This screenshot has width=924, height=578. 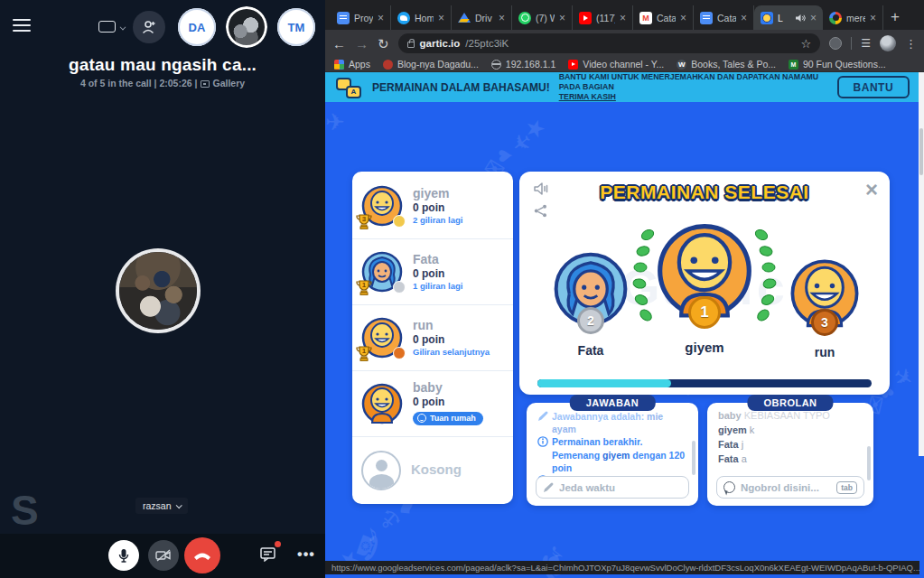 What do you see at coordinates (612, 423) in the screenshot?
I see `answer-message: Jawabannya adalah: mie ayam` at bounding box center [612, 423].